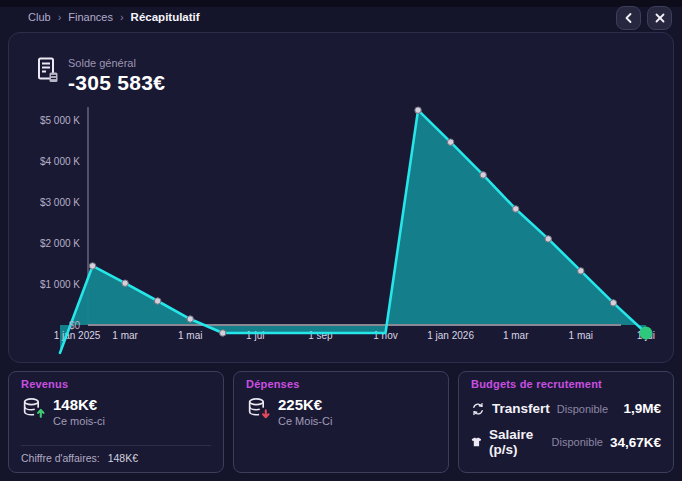  What do you see at coordinates (629, 18) in the screenshot?
I see `chevron-left-icon` at bounding box center [629, 18].